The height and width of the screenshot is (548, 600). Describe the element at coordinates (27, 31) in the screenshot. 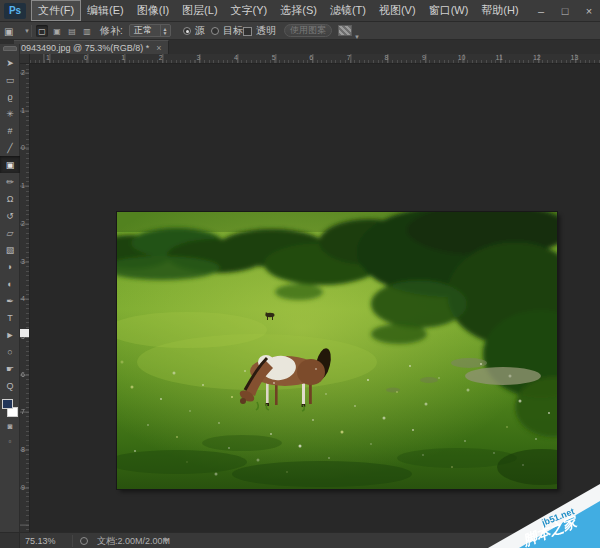

I see `tool-preset-arrow-icon: ▼` at that location.